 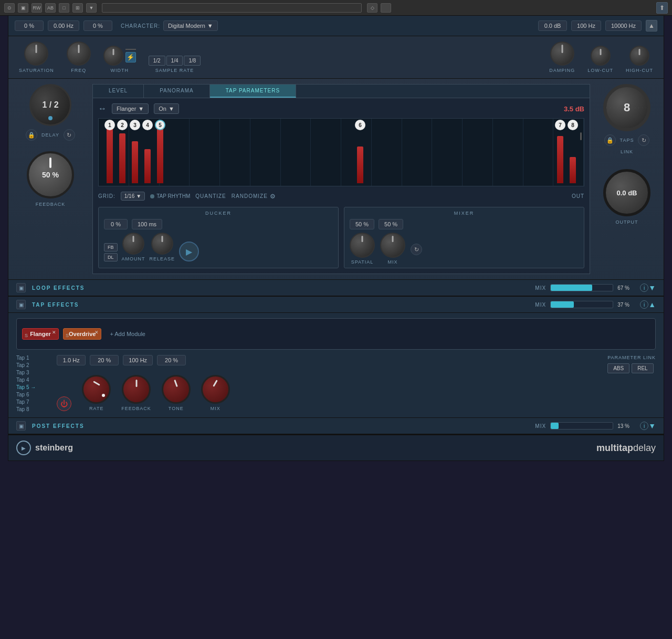 What do you see at coordinates (336, 426) in the screenshot?
I see `post-effects-strip: ▣ POST EFFECTS MIX 13 % i ▼` at bounding box center [336, 426].